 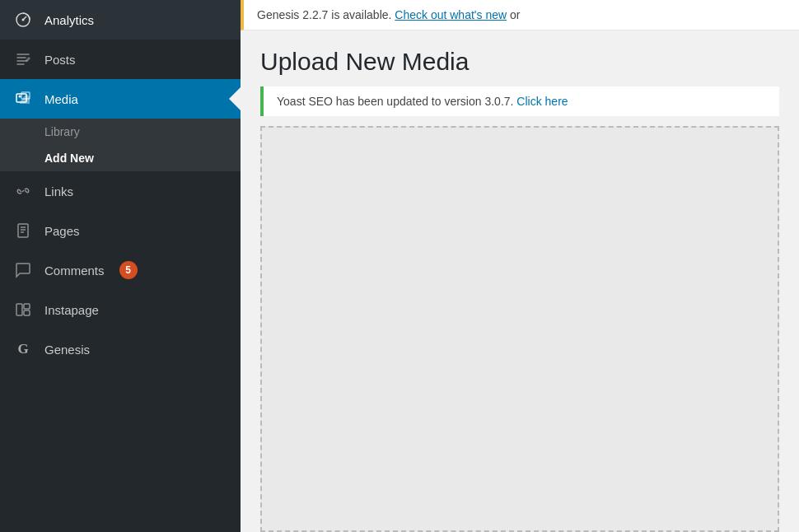 What do you see at coordinates (61, 99) in the screenshot?
I see `sidebar-item-media-label: Media` at bounding box center [61, 99].